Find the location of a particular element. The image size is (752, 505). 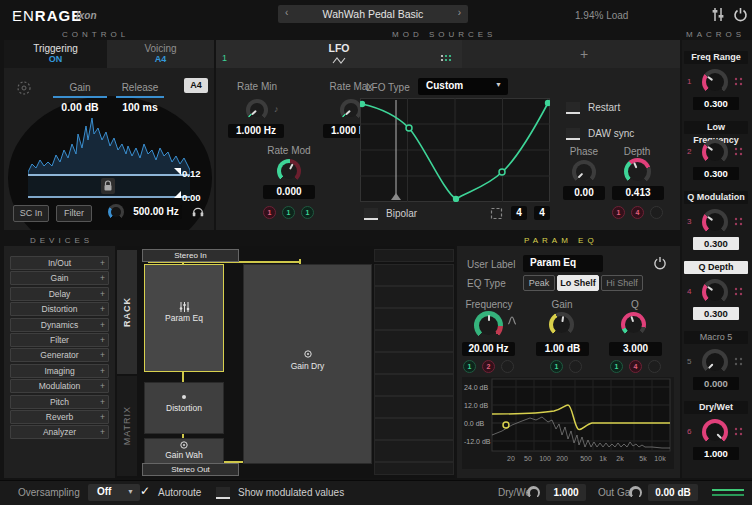

range-high-handle is located at coordinates (178, 172).